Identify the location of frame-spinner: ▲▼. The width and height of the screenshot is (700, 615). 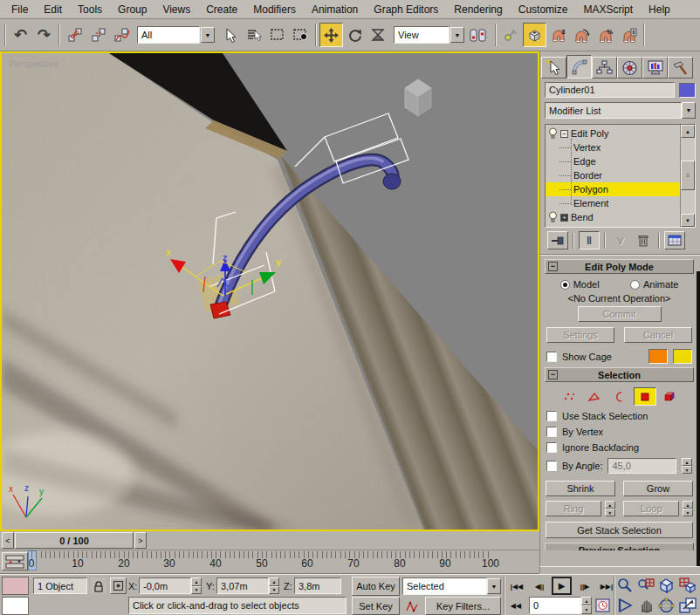
(587, 605).